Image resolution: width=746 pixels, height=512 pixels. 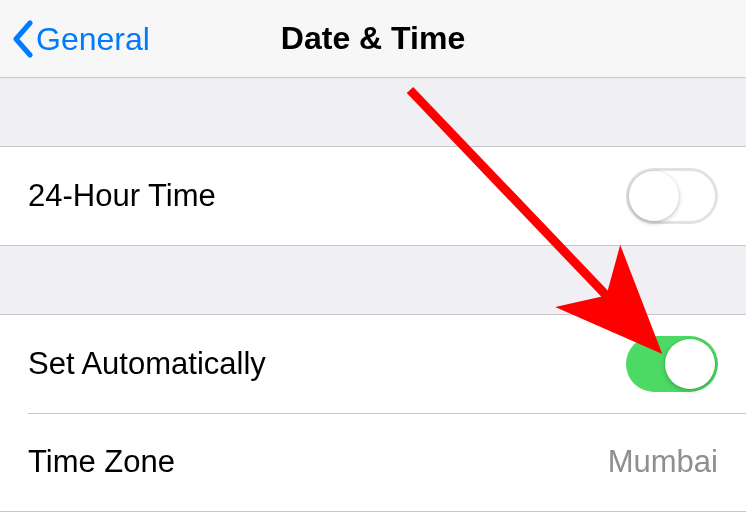 I want to click on toggle-24-hour-time, so click(x=672, y=196).